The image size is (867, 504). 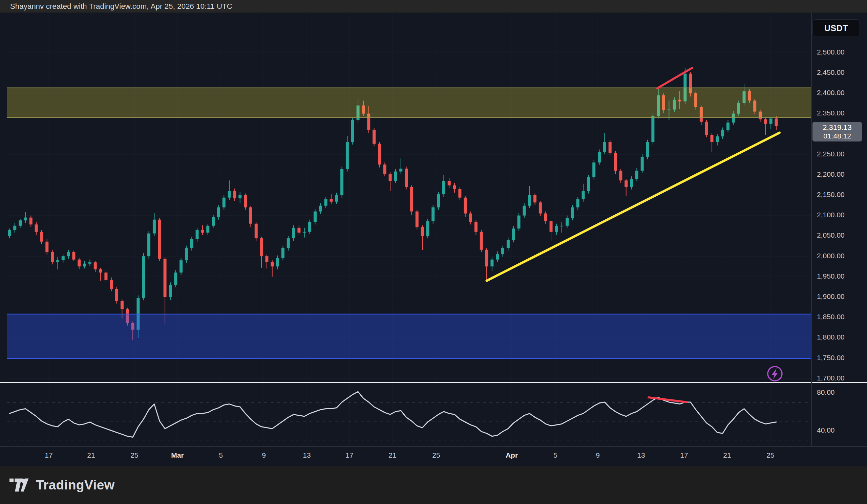 What do you see at coordinates (831, 378) in the screenshot?
I see `price-axis-label: 1,700.00` at bounding box center [831, 378].